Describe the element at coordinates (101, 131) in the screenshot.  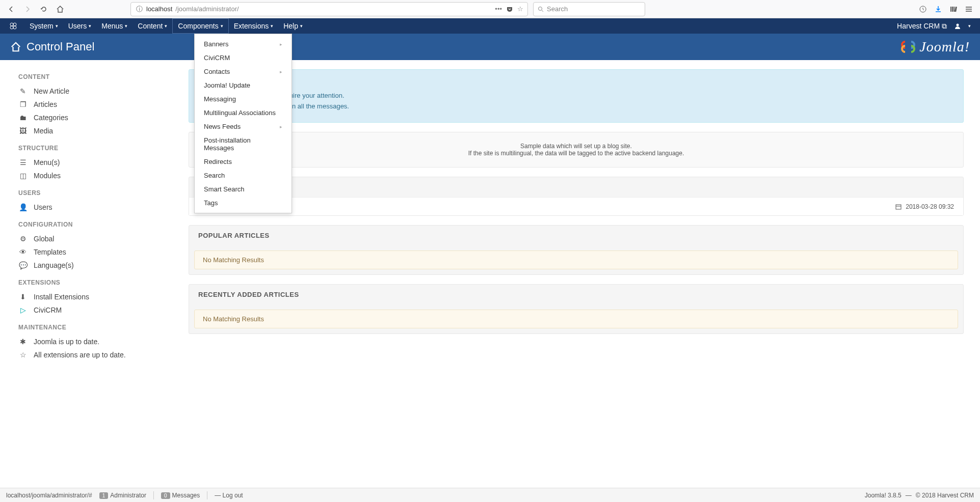
I see `sidebar-media: 🖼Media` at that location.